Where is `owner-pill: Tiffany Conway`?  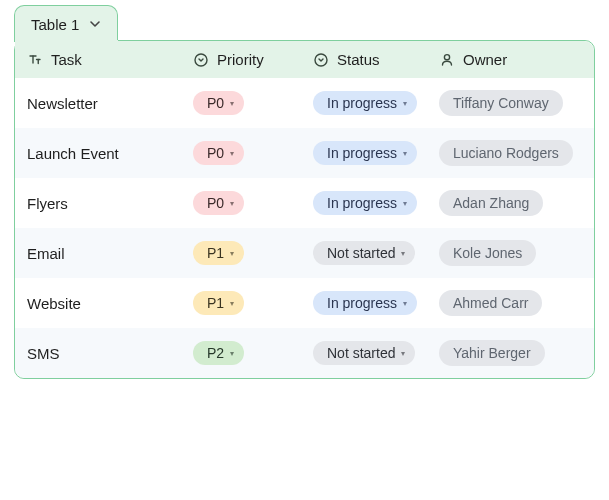 owner-pill: Tiffany Conway is located at coordinates (501, 103).